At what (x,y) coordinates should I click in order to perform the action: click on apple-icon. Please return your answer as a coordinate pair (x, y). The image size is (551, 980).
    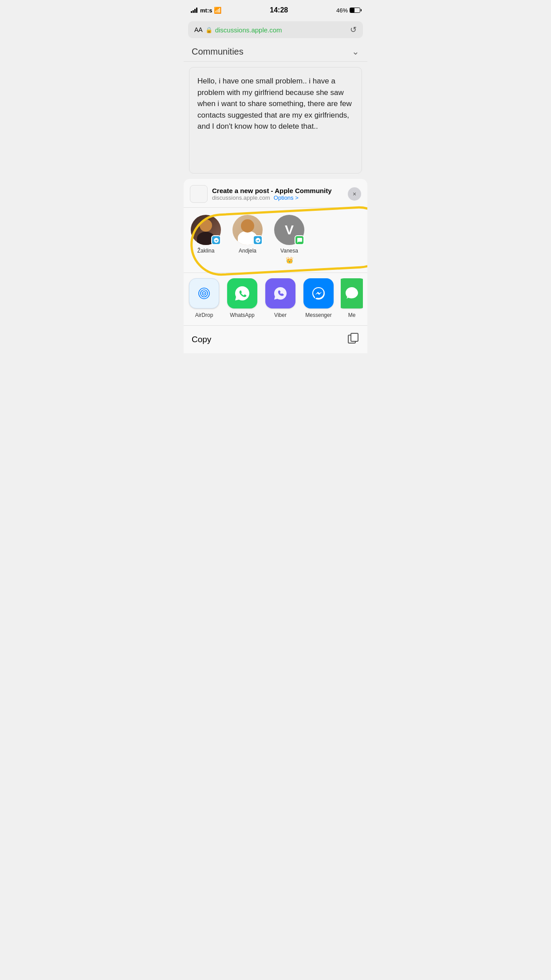
    Looking at the image, I should click on (199, 194).